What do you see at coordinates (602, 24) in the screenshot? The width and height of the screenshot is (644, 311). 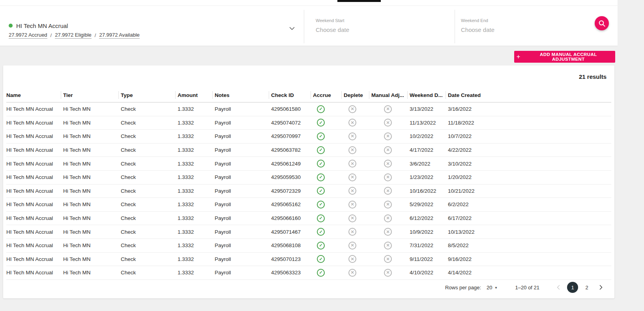 I see `search-icon` at bounding box center [602, 24].